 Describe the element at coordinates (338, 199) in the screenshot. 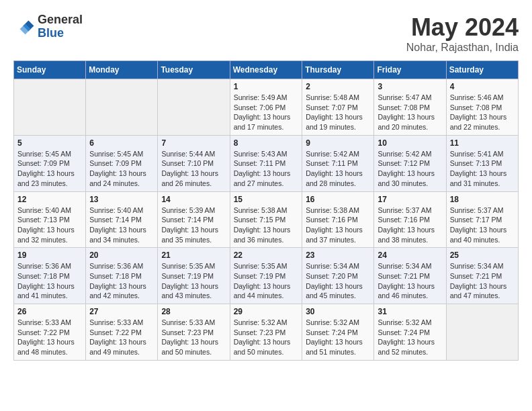

I see `day-number: 16` at that location.